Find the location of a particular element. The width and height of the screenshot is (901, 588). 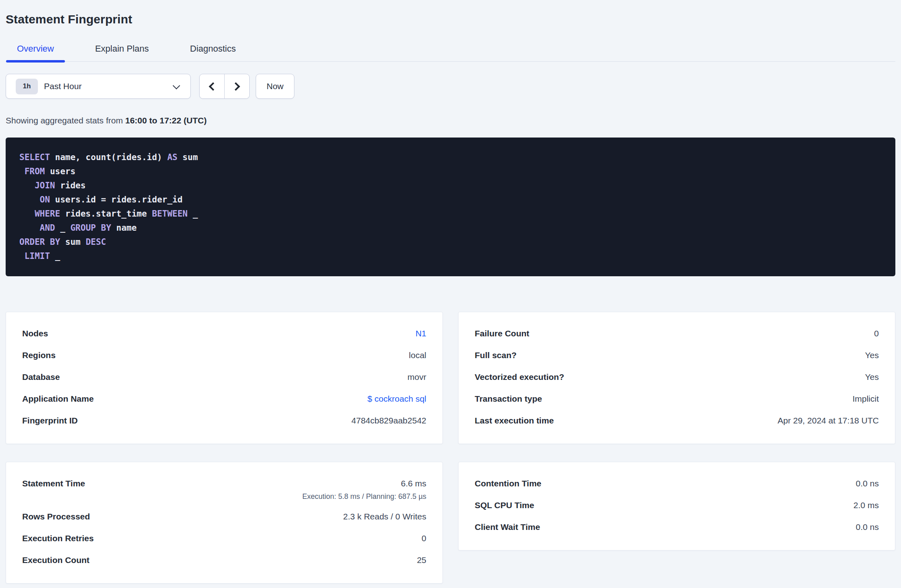

row-label: Transaction type is located at coordinates (508, 399).